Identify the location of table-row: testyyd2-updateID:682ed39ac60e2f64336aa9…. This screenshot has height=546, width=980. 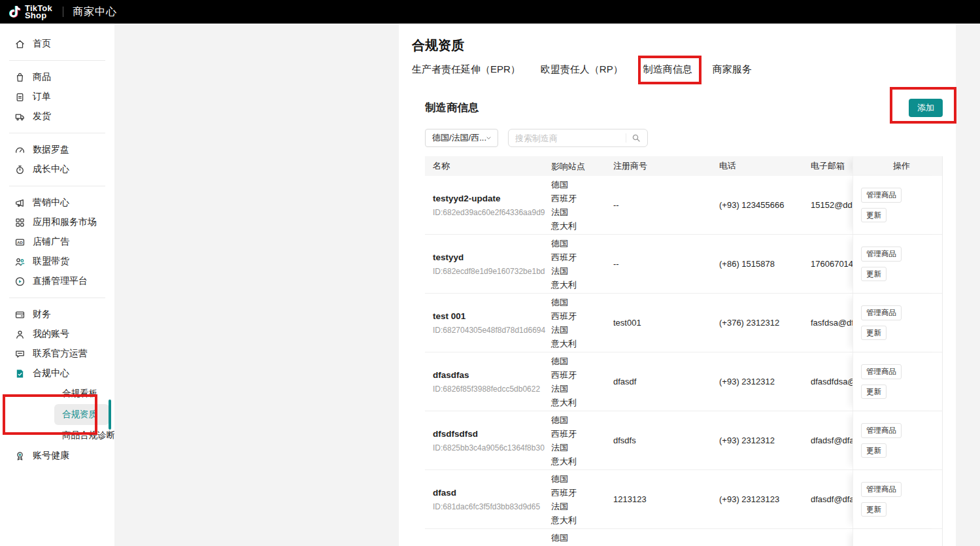
(684, 205).